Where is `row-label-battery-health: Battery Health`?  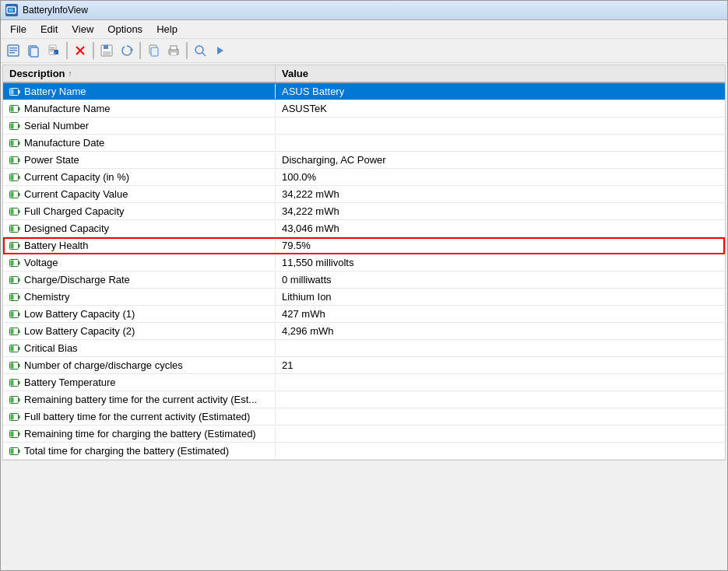
row-label-battery-health: Battery Health is located at coordinates (56, 246).